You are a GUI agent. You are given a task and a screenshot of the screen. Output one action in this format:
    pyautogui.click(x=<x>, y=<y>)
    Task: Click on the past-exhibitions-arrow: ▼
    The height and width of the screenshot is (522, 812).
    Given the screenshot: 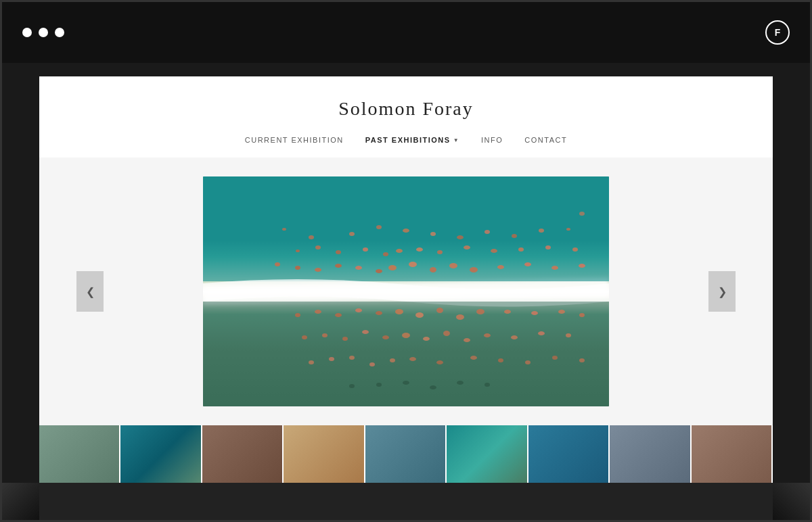 What is the action you would take?
    pyautogui.click(x=456, y=141)
    